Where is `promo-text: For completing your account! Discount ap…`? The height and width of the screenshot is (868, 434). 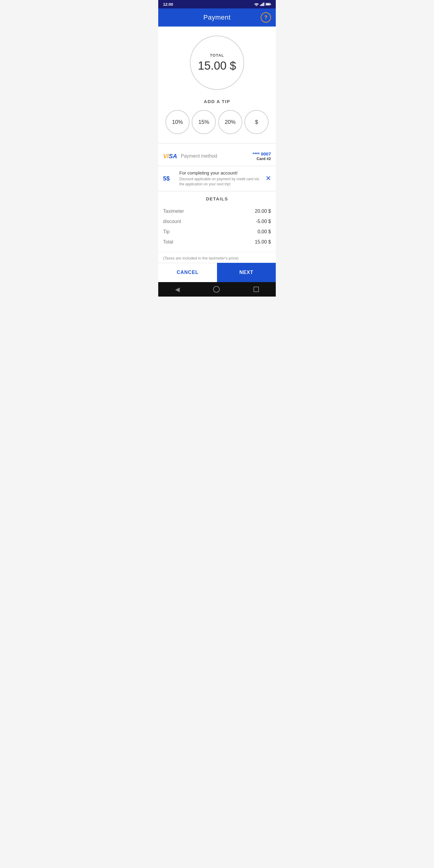 promo-text: For completing your account! Discount ap… is located at coordinates (220, 179).